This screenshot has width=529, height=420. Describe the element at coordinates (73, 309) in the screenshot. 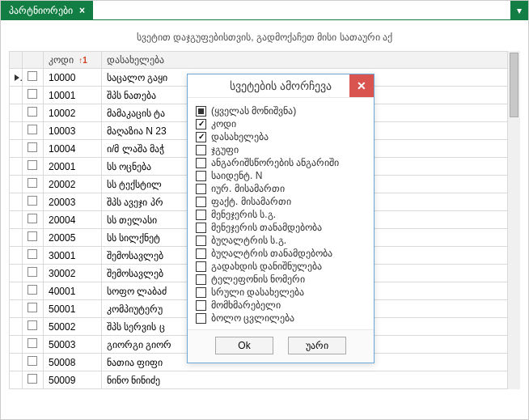

I see `row-code: 50001` at that location.